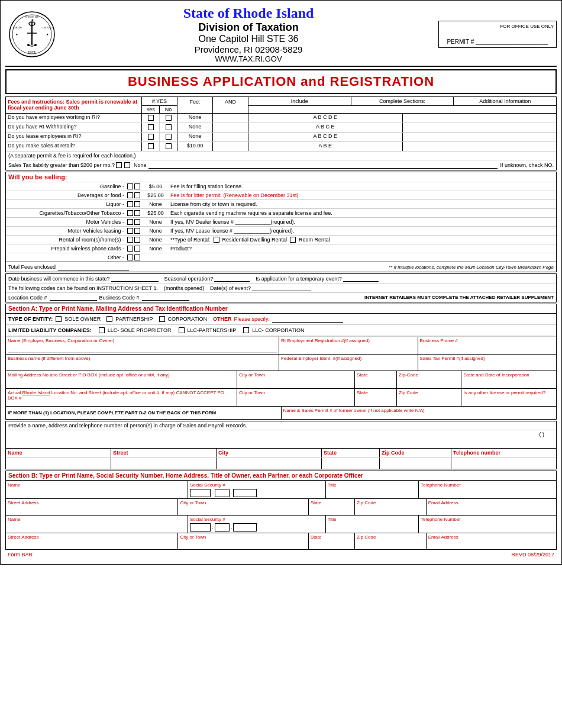 This screenshot has width=562, height=728. Describe the element at coordinates (231, 118) in the screenshot. I see `fee-row-1-include` at that location.